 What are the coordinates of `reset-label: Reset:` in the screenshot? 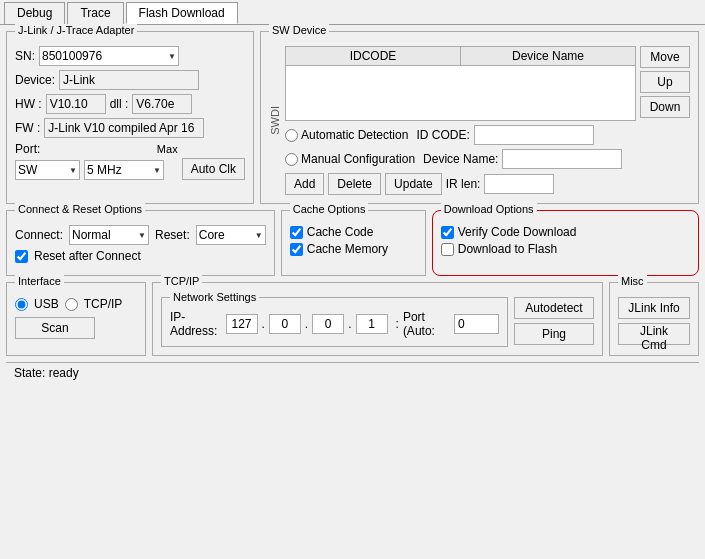 It's located at (172, 235).